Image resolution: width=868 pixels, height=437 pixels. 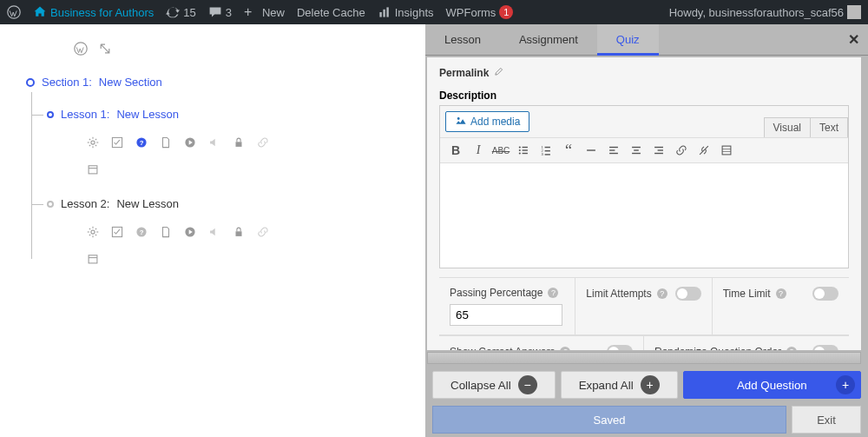 What do you see at coordinates (480, 12) in the screenshot?
I see `wpforms-link: WPForms 1` at bounding box center [480, 12].